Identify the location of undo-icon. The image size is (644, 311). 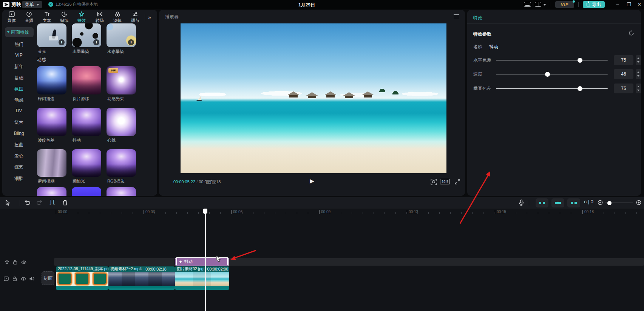
(27, 203).